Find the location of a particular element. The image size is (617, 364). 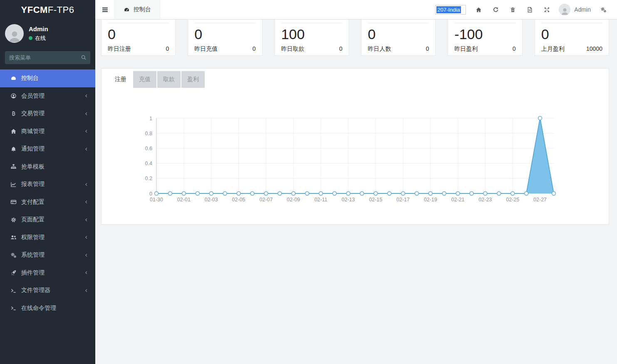

sidebar-item-notifications: 通知管理 is located at coordinates (47, 149).